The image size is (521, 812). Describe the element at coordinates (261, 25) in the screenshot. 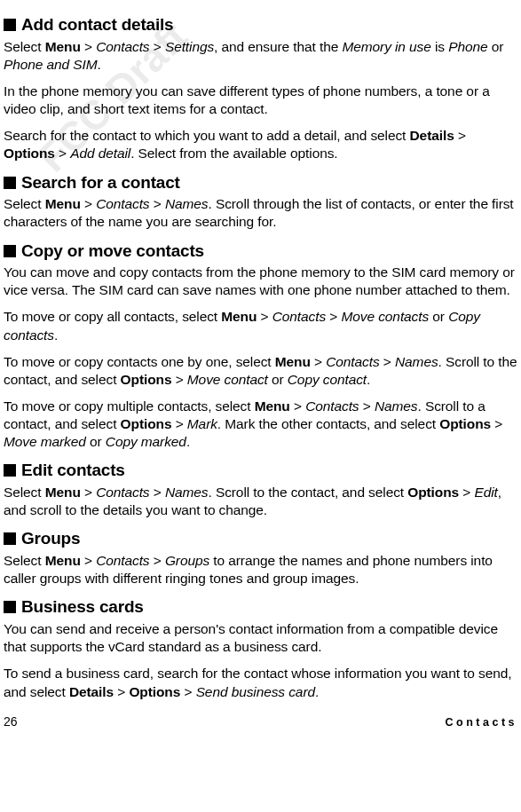

I see `heading-add-contact-details: Add contact details` at that location.